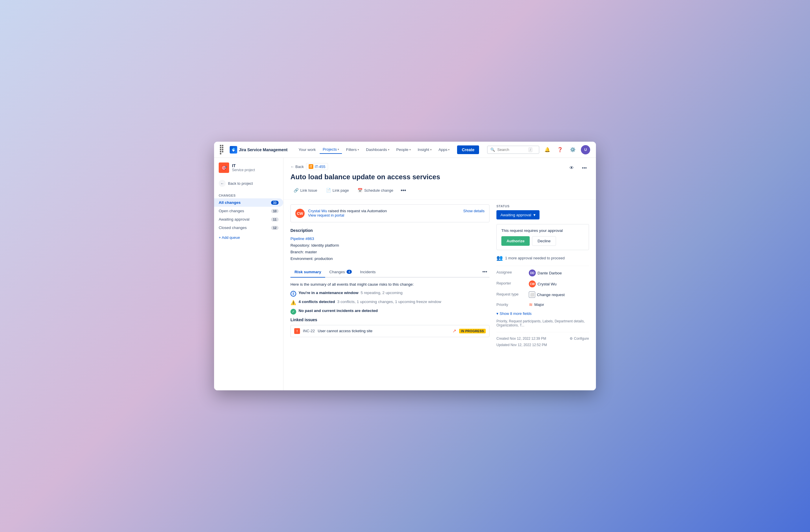 The image size is (810, 532). Describe the element at coordinates (500, 258) in the screenshot. I see `approval-note-icon: 👥` at that location.